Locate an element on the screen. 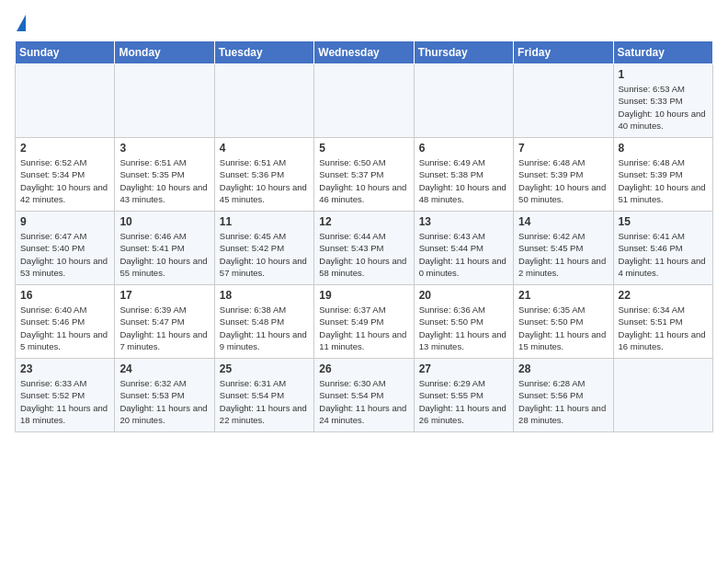 This screenshot has height=563, width=728. day-info: Sunrise: 6:39 AM Sunset: 5:47 PM Dayligh… is located at coordinates (164, 327).